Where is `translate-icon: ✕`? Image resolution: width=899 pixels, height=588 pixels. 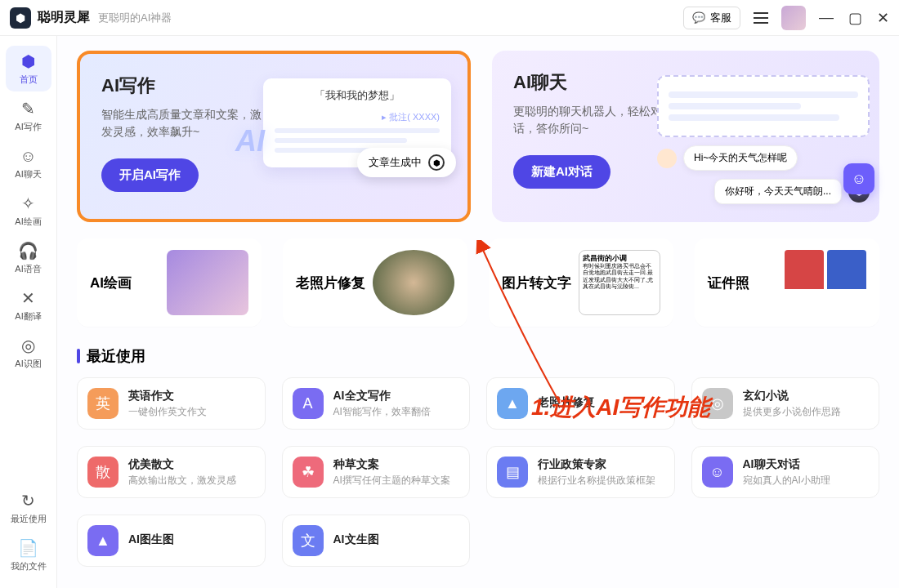 translate-icon: ✕ is located at coordinates (28, 298).